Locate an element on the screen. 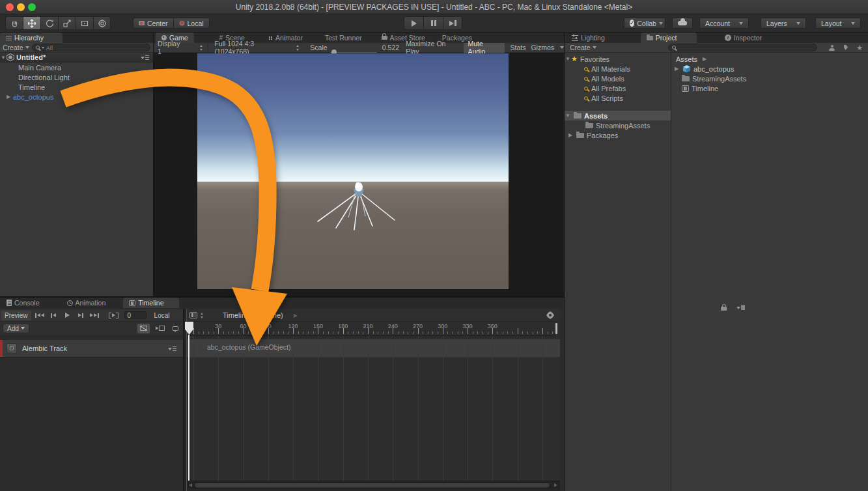 The image size is (868, 491). tab-timeline: Timeline is located at coordinates (151, 303).